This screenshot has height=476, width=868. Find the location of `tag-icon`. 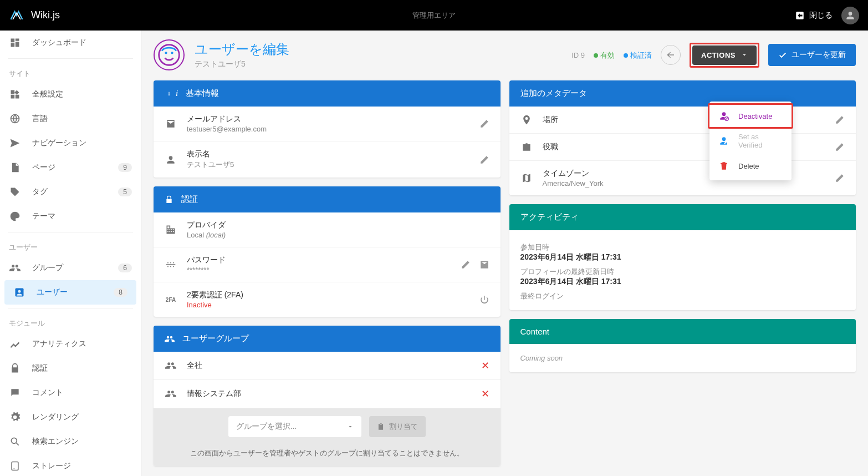

tag-icon is located at coordinates (15, 192).